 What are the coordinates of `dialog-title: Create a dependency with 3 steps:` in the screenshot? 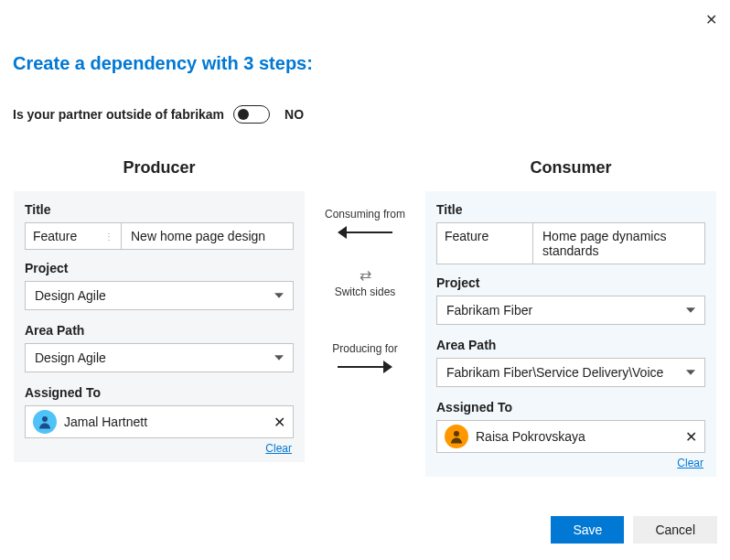 It's located at (365, 37).